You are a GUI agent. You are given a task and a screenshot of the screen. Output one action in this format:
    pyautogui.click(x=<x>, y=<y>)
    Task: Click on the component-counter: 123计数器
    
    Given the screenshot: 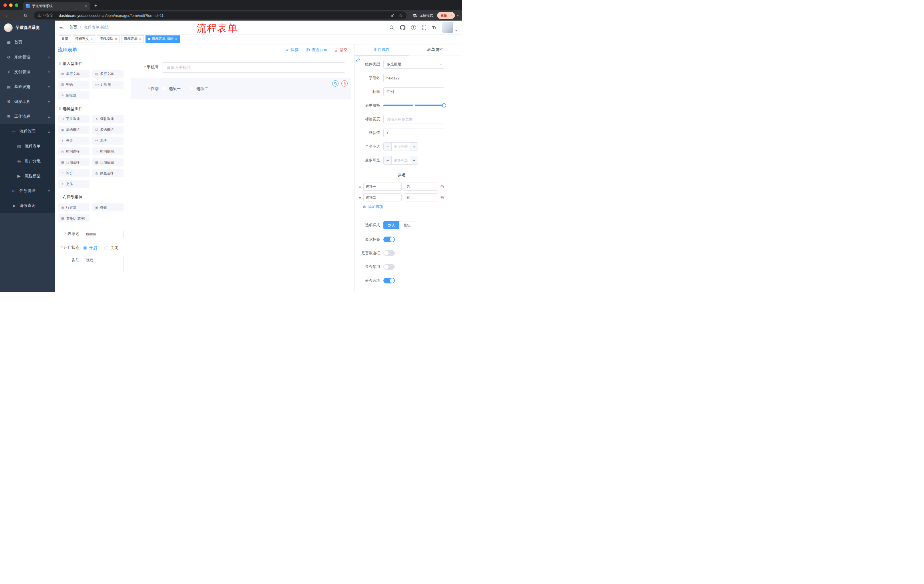 What is the action you would take?
    pyautogui.click(x=108, y=84)
    